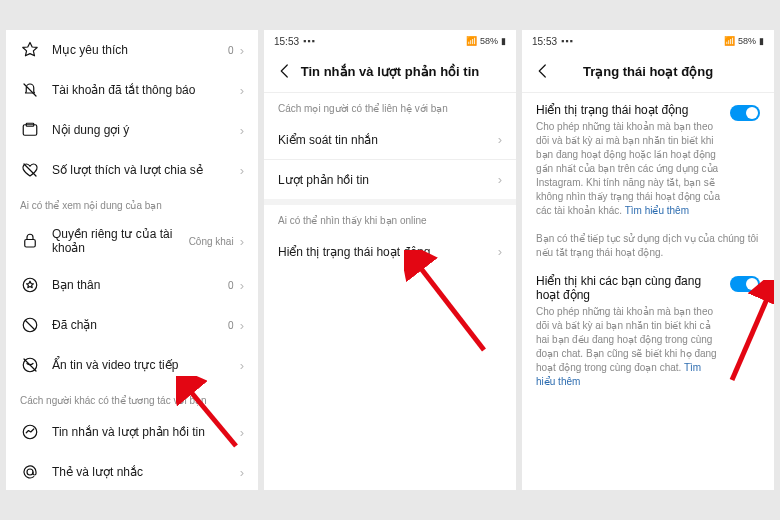  Describe the element at coordinates (30, 50) in the screenshot. I see `star-icon` at that location.